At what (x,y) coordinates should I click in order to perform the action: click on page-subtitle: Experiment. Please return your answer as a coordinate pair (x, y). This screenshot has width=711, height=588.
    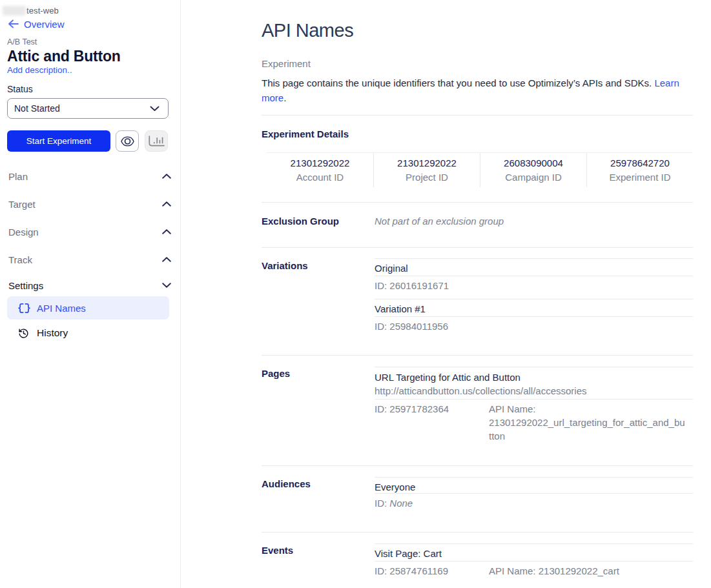
    Looking at the image, I should click on (477, 63).